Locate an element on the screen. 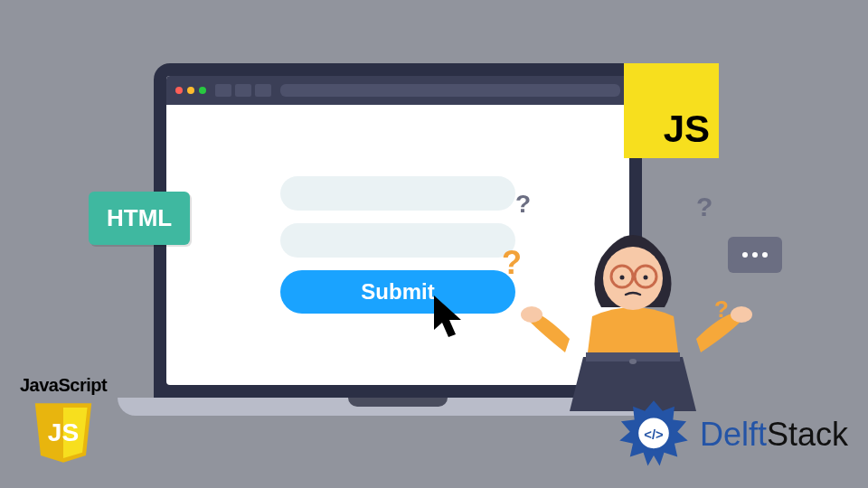 This screenshot has height=488, width=868. delftstack-emblem-icon: </> is located at coordinates (654, 435).